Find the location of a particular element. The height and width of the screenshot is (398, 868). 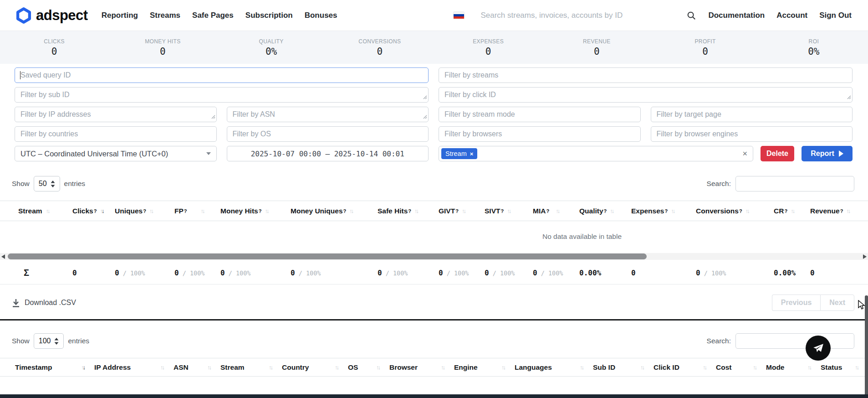

column-header-status: Status↑↓ is located at coordinates (844, 367).